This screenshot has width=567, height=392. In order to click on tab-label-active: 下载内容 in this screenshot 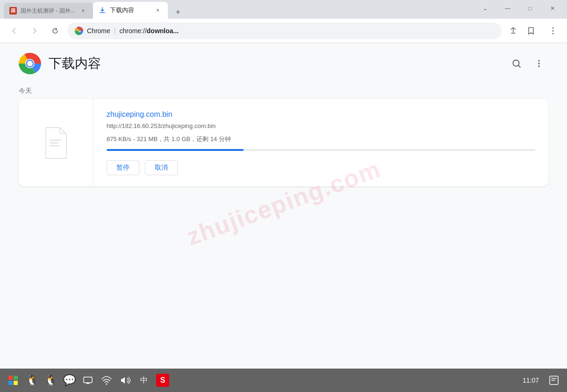, I will do `click(130, 10)`.